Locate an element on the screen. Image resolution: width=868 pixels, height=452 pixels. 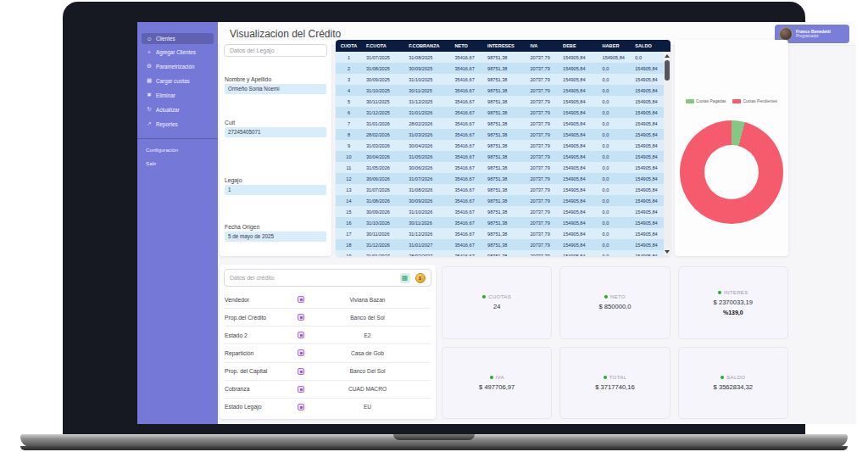
laptop-base is located at coordinates (434, 441).